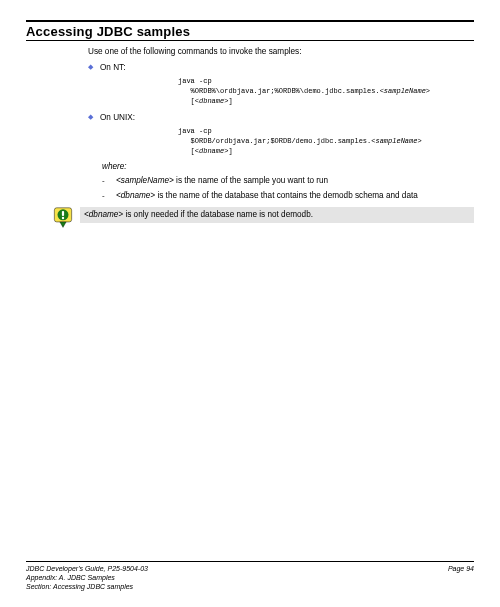 The height and width of the screenshot is (607, 500). Describe the element at coordinates (288, 196) in the screenshot. I see `definition-dbname: - <dbname> is the name of the database t…` at that location.